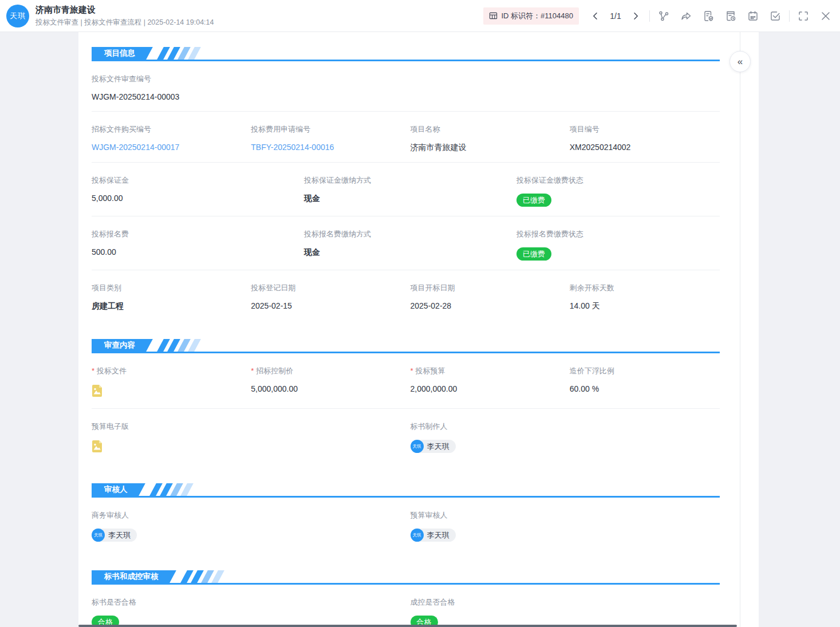 This screenshot has width=840, height=627. I want to click on task-check-icon, so click(775, 16).